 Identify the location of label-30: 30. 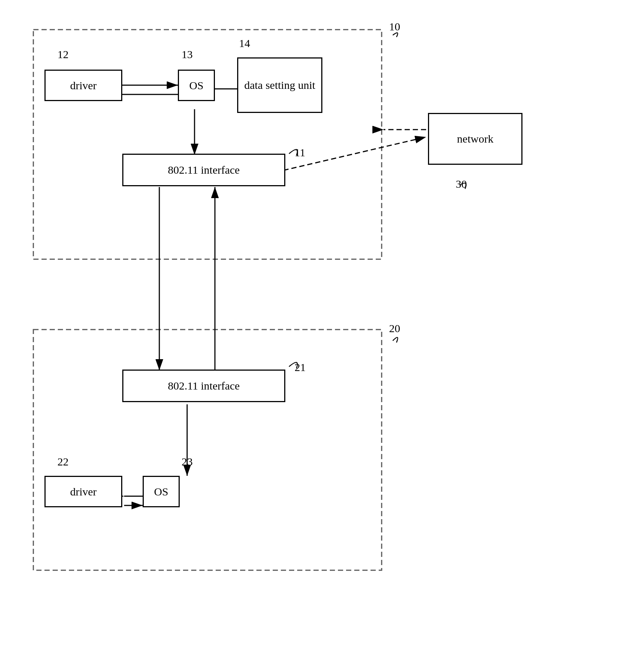
(461, 184).